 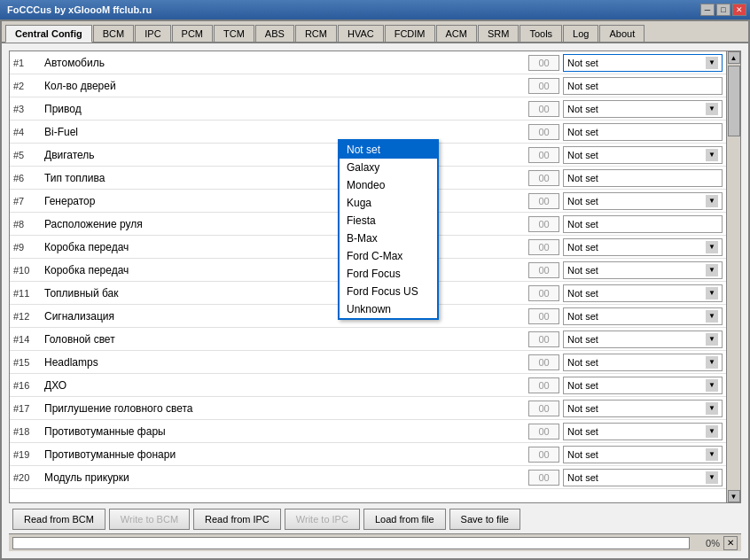 What do you see at coordinates (643, 408) in the screenshot?
I see `dropdown-dimming: Not set ▼` at bounding box center [643, 408].